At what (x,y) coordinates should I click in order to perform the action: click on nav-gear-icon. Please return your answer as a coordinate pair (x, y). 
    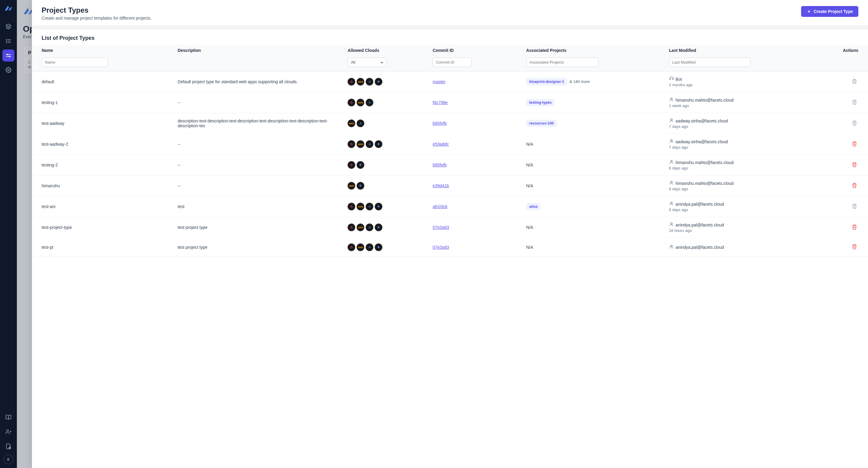
    Looking at the image, I should click on (8, 70).